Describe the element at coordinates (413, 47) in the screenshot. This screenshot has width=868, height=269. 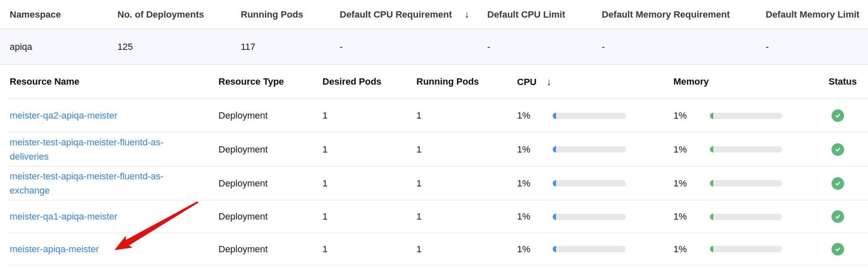
I see `cpu-requirement-value: -` at that location.